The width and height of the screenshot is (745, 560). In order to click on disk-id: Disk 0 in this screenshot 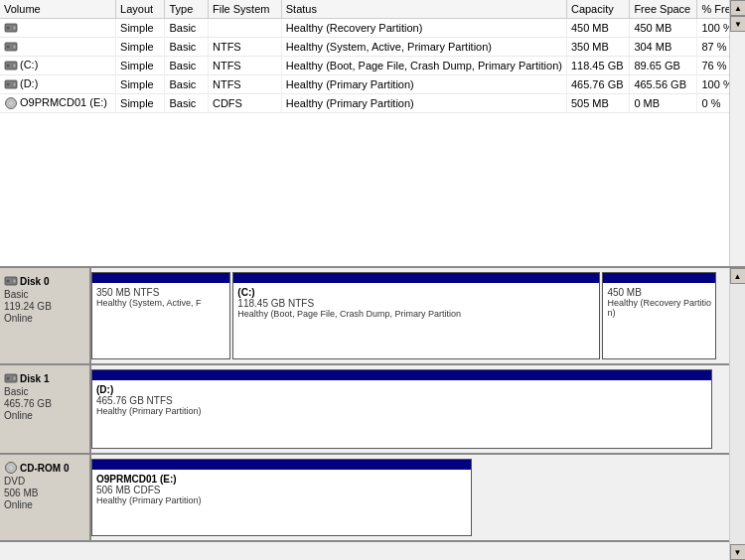, I will do `click(45, 281)`.